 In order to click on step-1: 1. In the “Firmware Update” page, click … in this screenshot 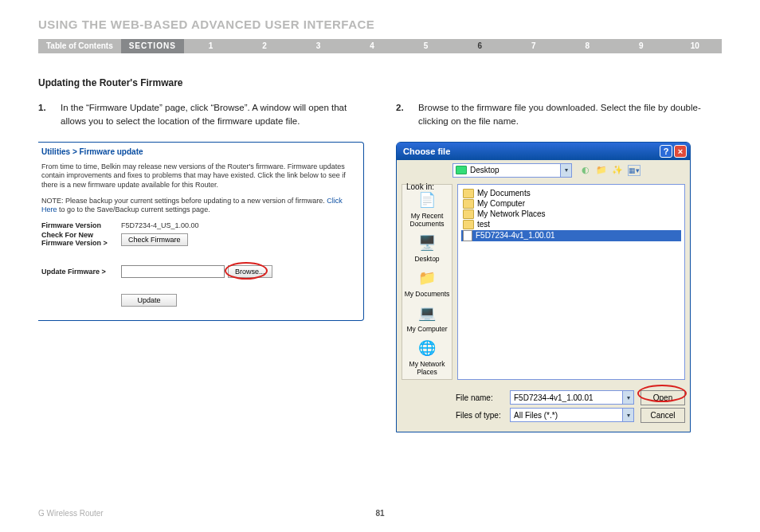, I will do `click(201, 115)`.